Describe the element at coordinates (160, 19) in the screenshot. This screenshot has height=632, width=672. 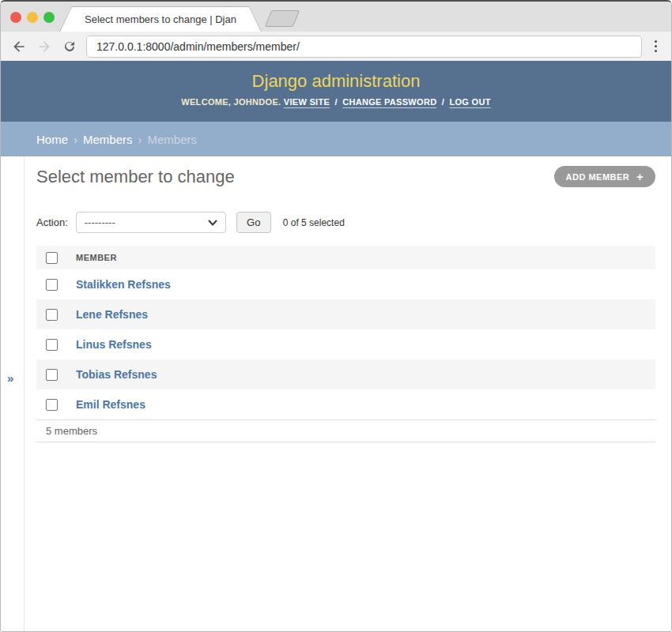
I see `browser-tab: Select members to change | Djan` at that location.